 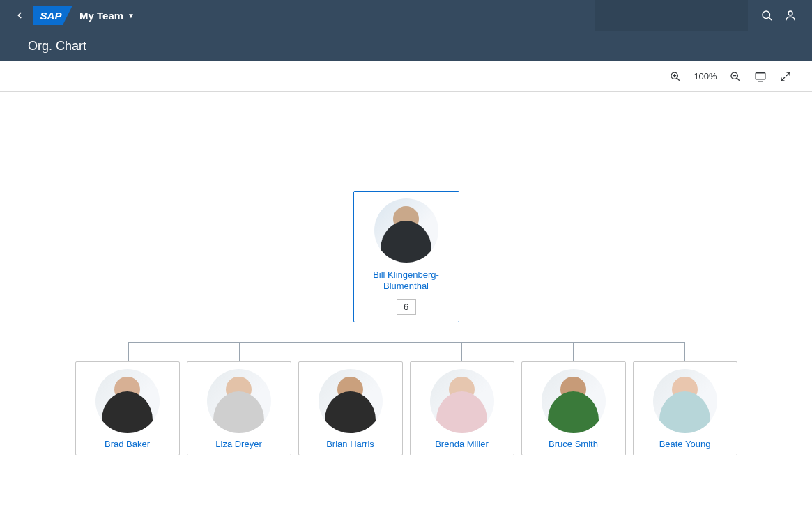 I want to click on direct-reports-badge: 6, so click(x=406, y=307).